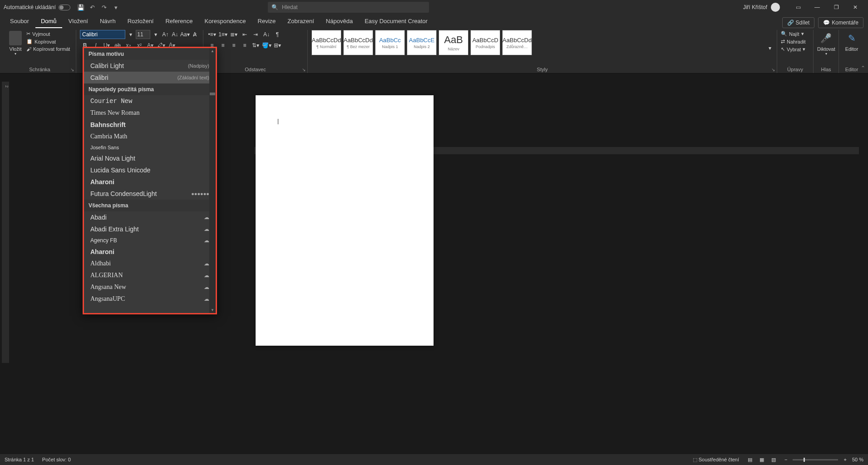 Image resolution: width=868 pixels, height=465 pixels. I want to click on font-dropdown-button: ▾, so click(131, 34).